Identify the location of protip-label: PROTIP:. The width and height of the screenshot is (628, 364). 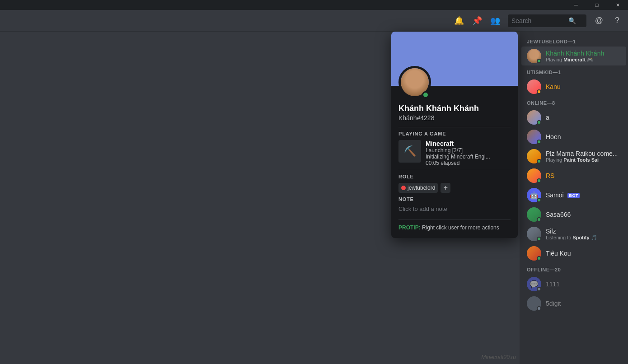
(409, 228).